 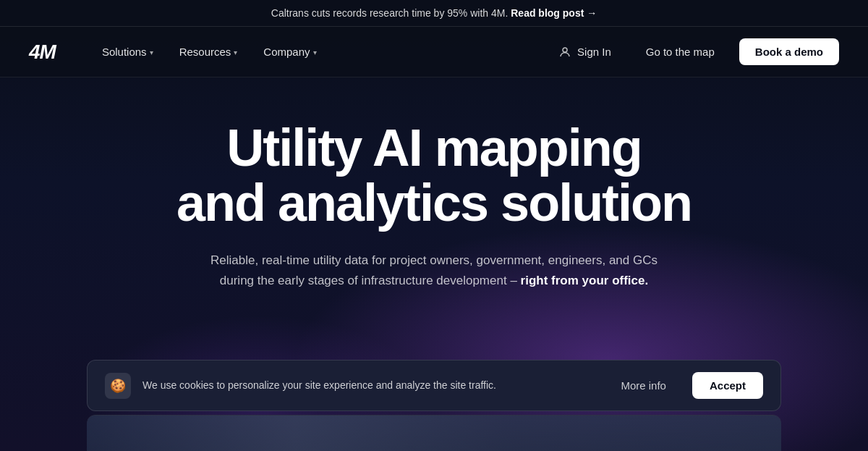 I want to click on navbar: 4M Solutions ▾ Resources ▾ Company ▾ Sig…, so click(x=434, y=52).